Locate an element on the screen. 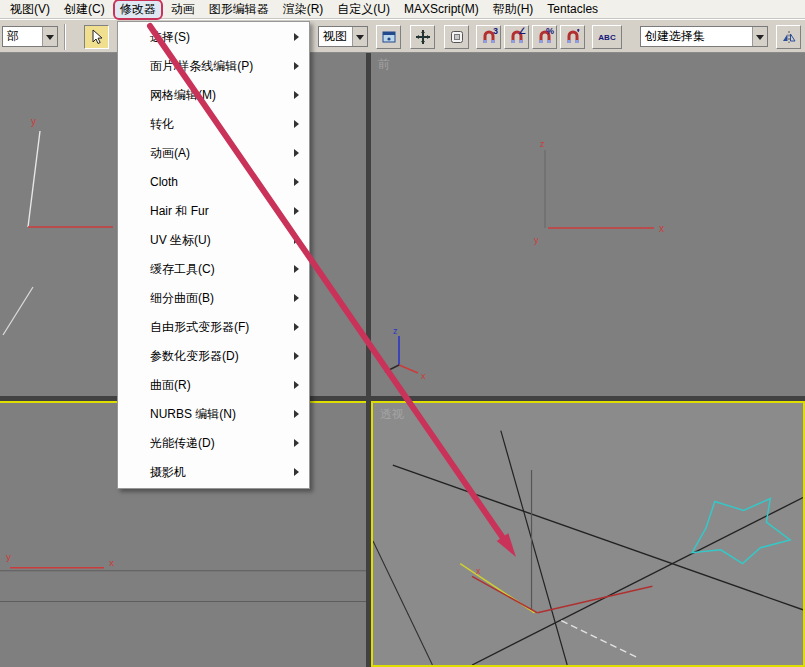 The width and height of the screenshot is (805, 667). viewport-front-label: 前 is located at coordinates (384, 64).